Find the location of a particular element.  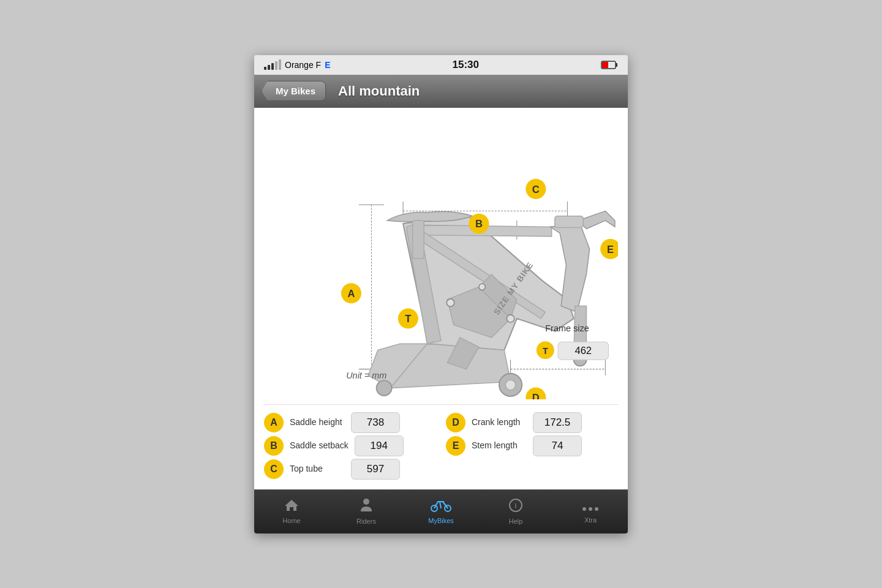

meas-b: B Saddle setback 194 is located at coordinates (350, 446).